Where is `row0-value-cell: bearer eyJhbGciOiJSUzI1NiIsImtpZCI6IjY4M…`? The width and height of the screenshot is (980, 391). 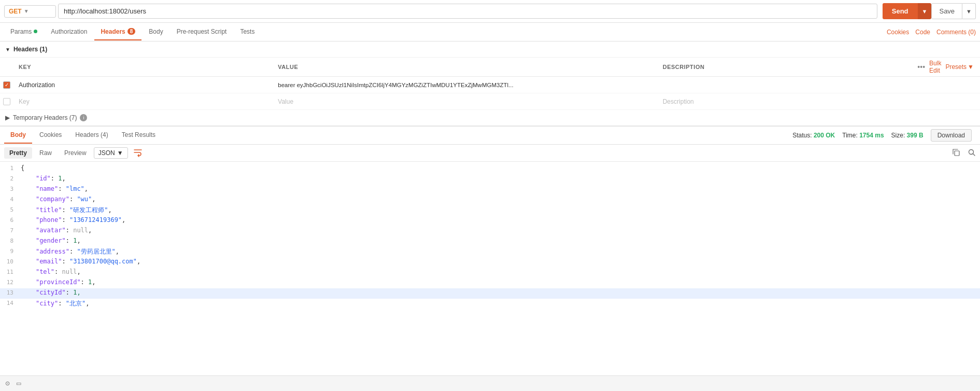 row0-value-cell: bearer eyJhbGciOiJSUzI1NiIsImtpZCI6IjY4M… is located at coordinates (466, 85).